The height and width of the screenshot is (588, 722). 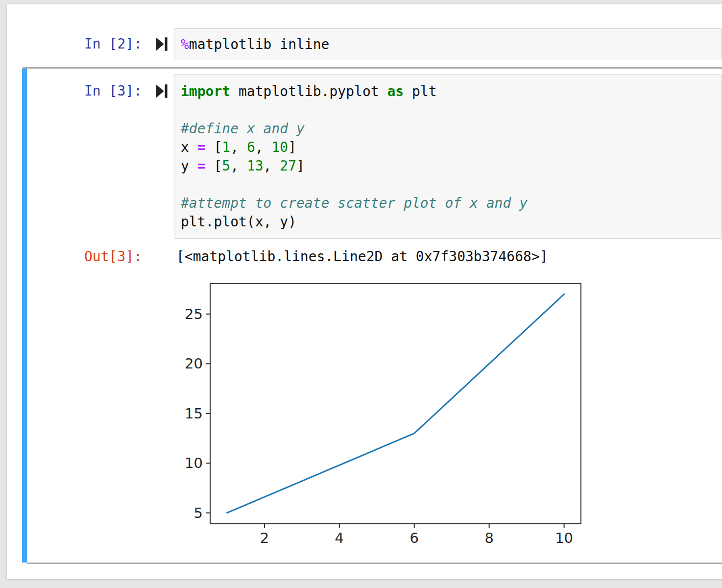 I want to click on input-prompt: In [2]:, so click(x=82, y=44).